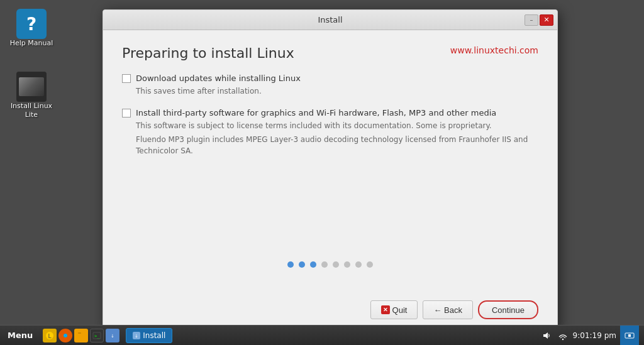 This screenshot has height=345, width=644. What do you see at coordinates (595, 336) in the screenshot?
I see `taskbar-time: 9:01:19 pm` at bounding box center [595, 336].